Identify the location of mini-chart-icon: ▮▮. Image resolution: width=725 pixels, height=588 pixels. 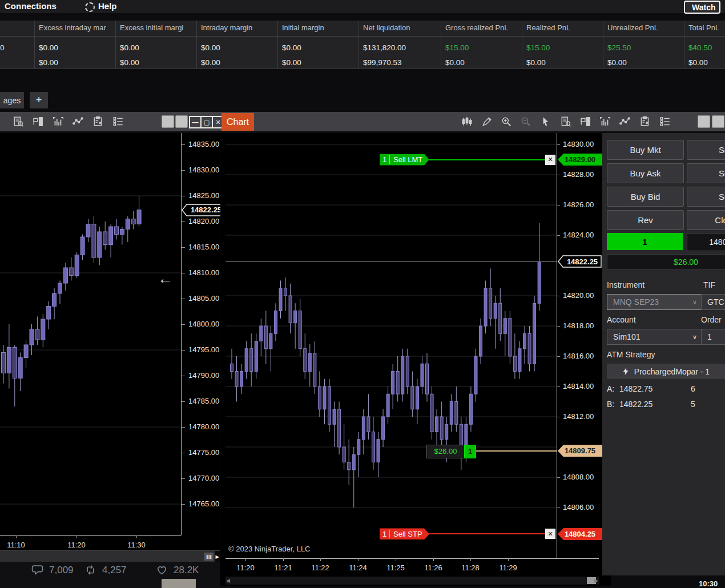
(209, 557).